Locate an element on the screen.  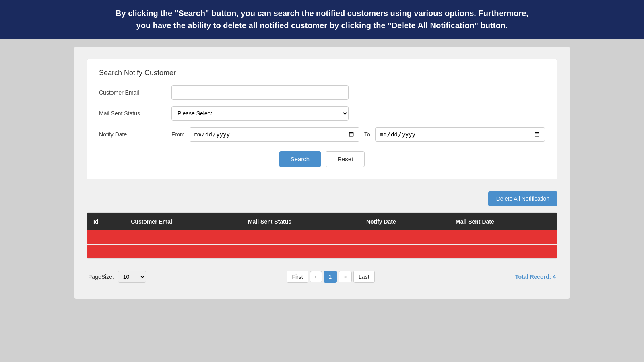
banner-text: By clicking the "Search" button, you can… is located at coordinates (322, 19).